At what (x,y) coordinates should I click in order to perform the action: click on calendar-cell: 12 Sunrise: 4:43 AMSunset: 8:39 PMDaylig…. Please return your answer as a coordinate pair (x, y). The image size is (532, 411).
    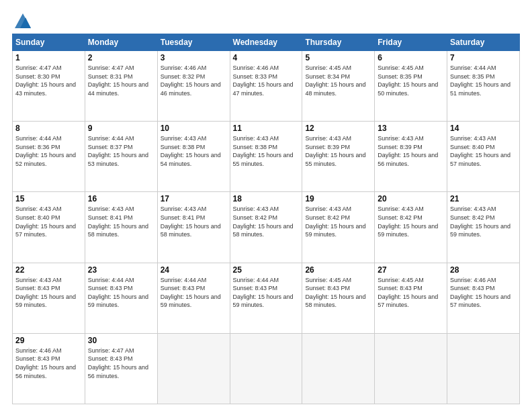
    Looking at the image, I should click on (339, 157).